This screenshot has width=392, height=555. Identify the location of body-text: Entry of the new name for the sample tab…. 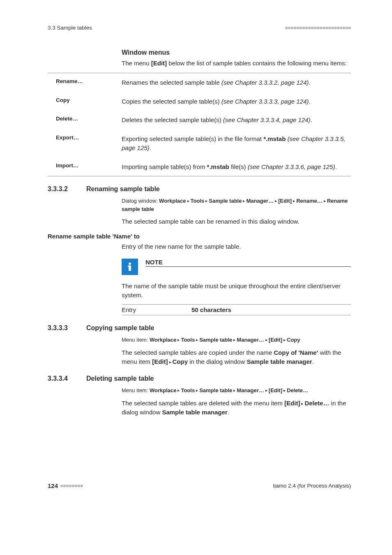
(236, 247).